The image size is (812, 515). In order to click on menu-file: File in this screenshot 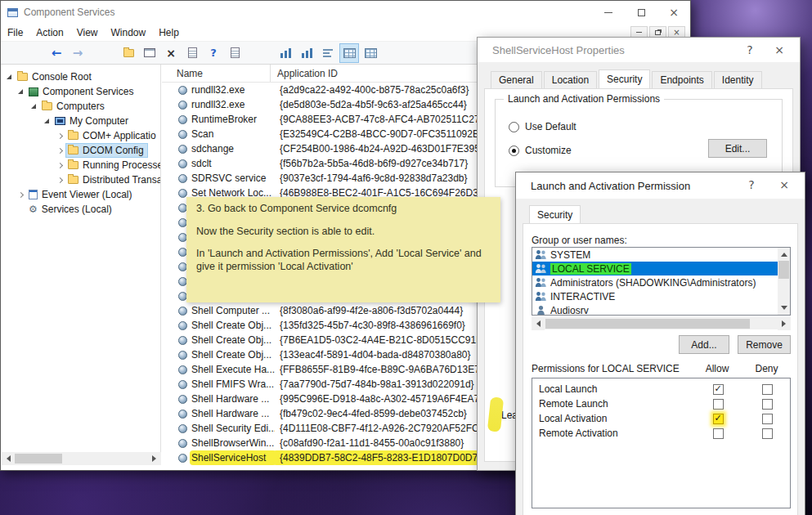, I will do `click(15, 33)`.